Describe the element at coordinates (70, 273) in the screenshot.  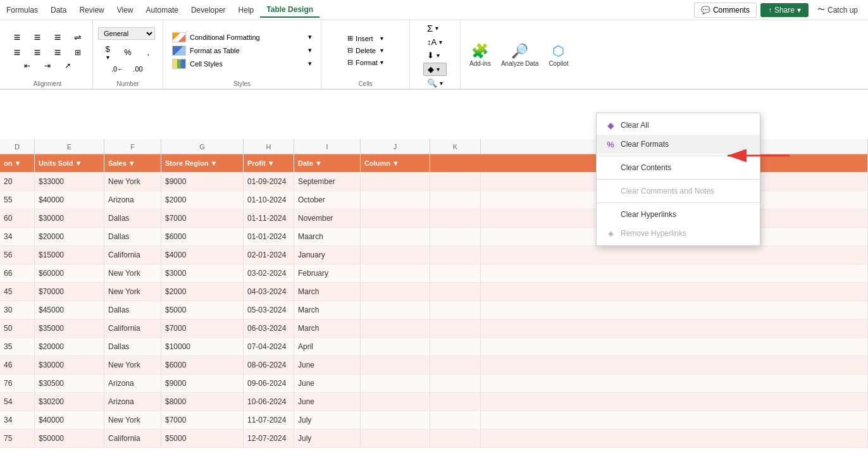
I see `cell-sales: $60000` at that location.